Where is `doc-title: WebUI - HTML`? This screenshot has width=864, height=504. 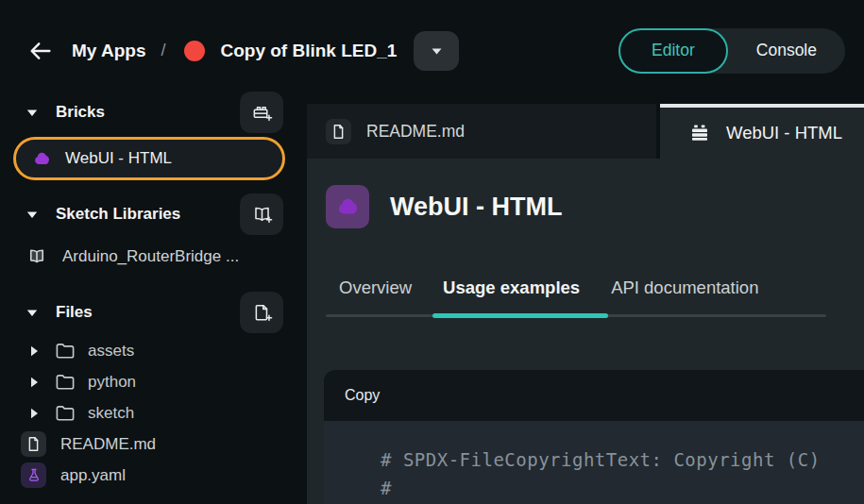 doc-title: WebUI - HTML is located at coordinates (476, 208).